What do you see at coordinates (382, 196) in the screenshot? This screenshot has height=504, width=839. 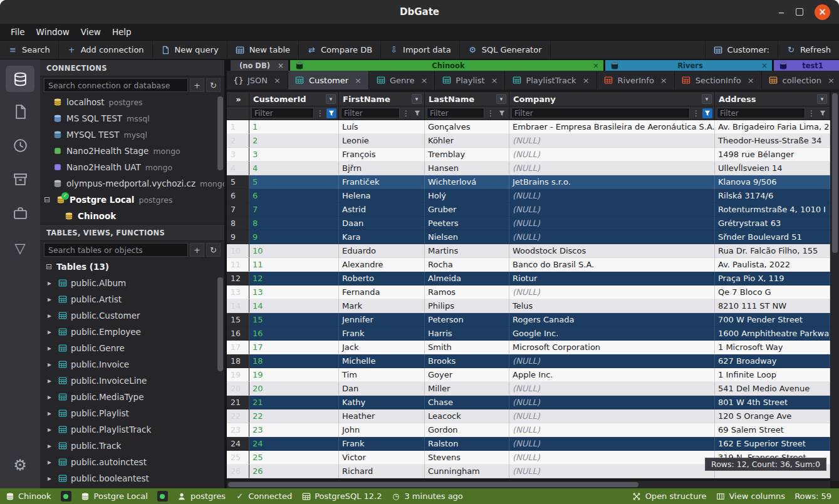 I see `cell: Helena` at bounding box center [382, 196].